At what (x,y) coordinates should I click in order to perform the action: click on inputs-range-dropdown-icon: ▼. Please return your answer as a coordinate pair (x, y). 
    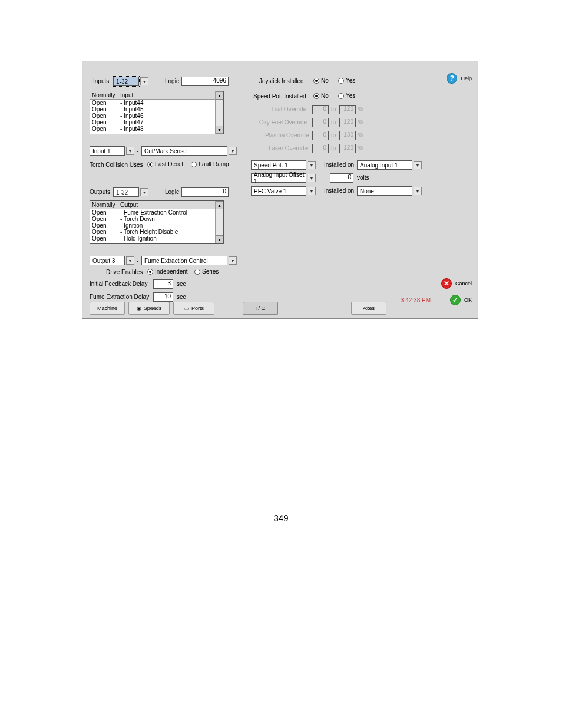
    Looking at the image, I should click on (144, 81).